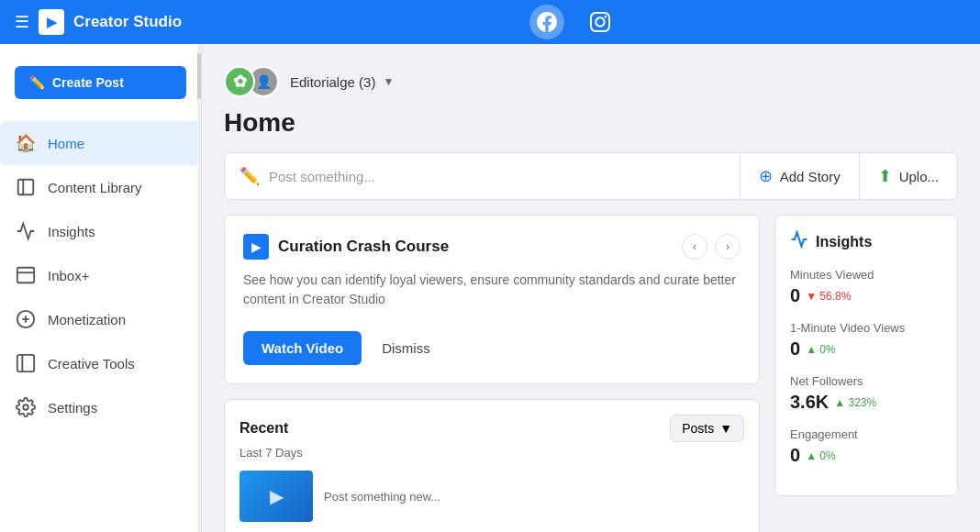 This screenshot has height=532, width=980. Describe the element at coordinates (492, 453) in the screenshot. I see `recent-subtitle: Last 7 Days` at that location.